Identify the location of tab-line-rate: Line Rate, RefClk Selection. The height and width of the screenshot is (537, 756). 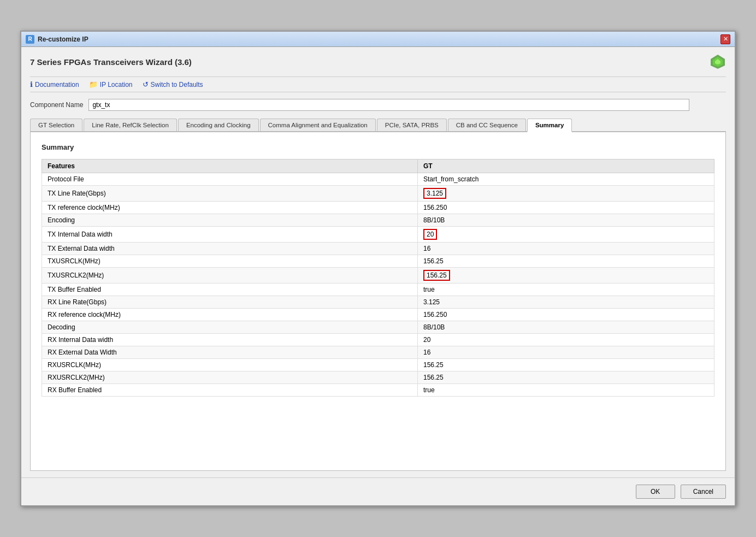
(130, 125).